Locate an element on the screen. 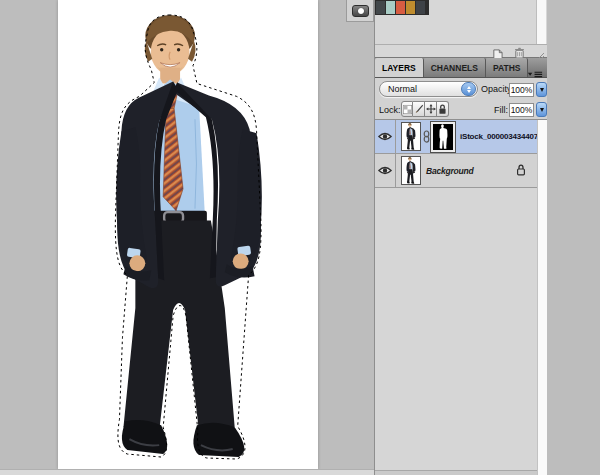 This screenshot has width=600, height=475. lock-position-button is located at coordinates (431, 109).